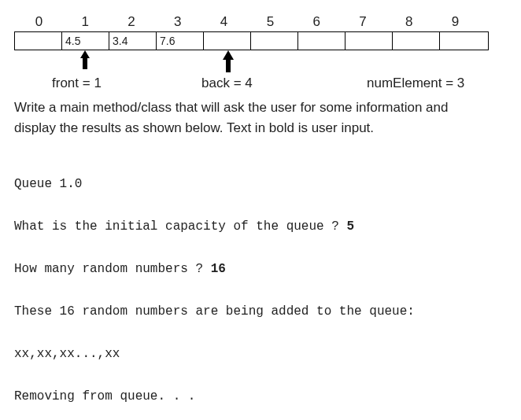 The image size is (521, 420). I want to click on index-label: 2, so click(132, 22).